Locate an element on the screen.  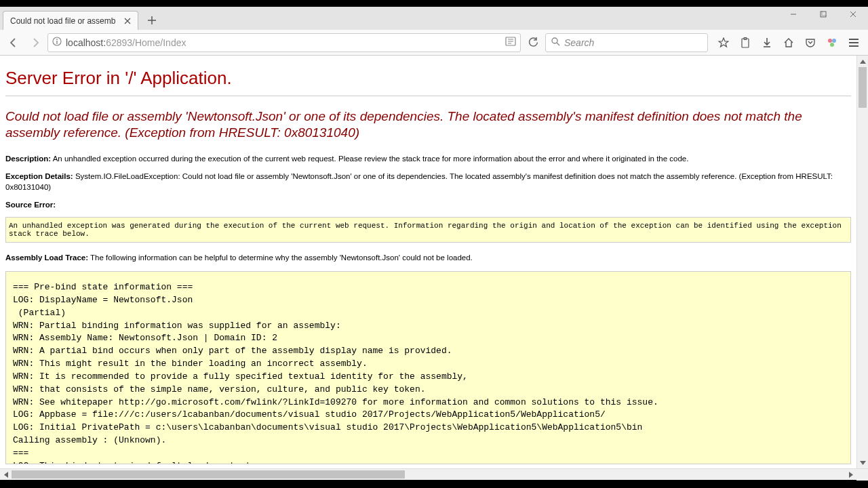
pocket-icon is located at coordinates (810, 43).